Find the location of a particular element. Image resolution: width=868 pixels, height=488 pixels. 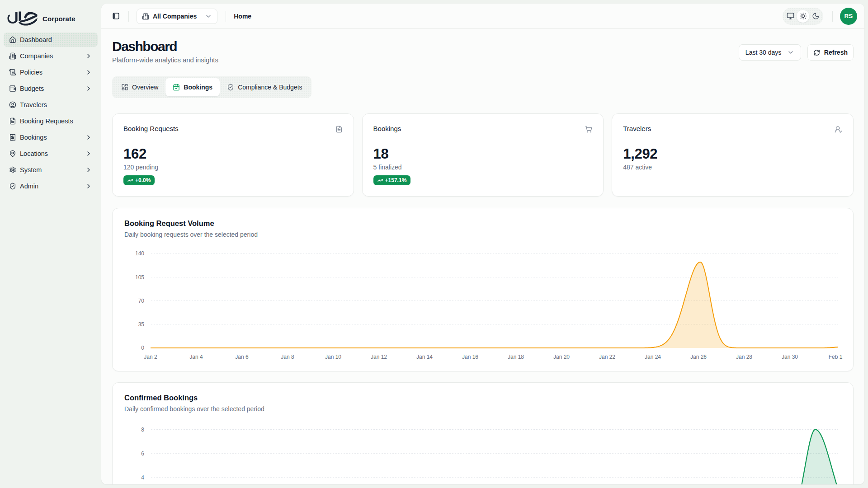

svg-text: Feb 1 is located at coordinates (835, 357).